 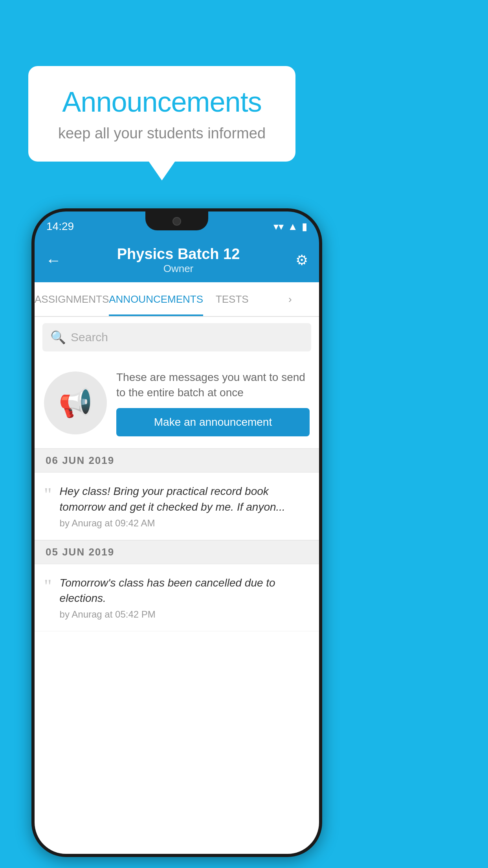 I want to click on quote-icon-1: ", so click(x=48, y=495).